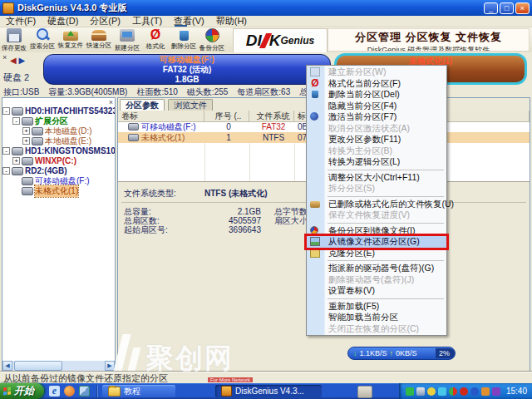  I want to click on menu-disk: 硬盘(D), so click(63, 22).